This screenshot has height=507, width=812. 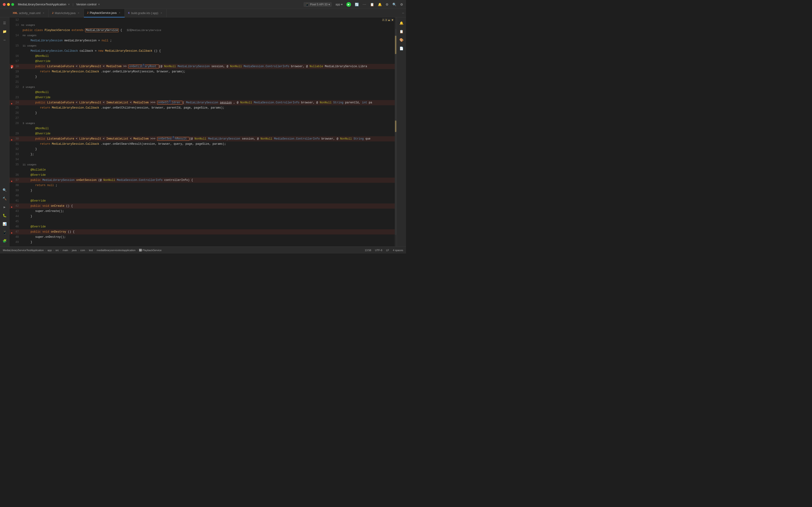 What do you see at coordinates (5, 23) in the screenshot?
I see `sidebar-icon-menu: ☰` at bounding box center [5, 23].